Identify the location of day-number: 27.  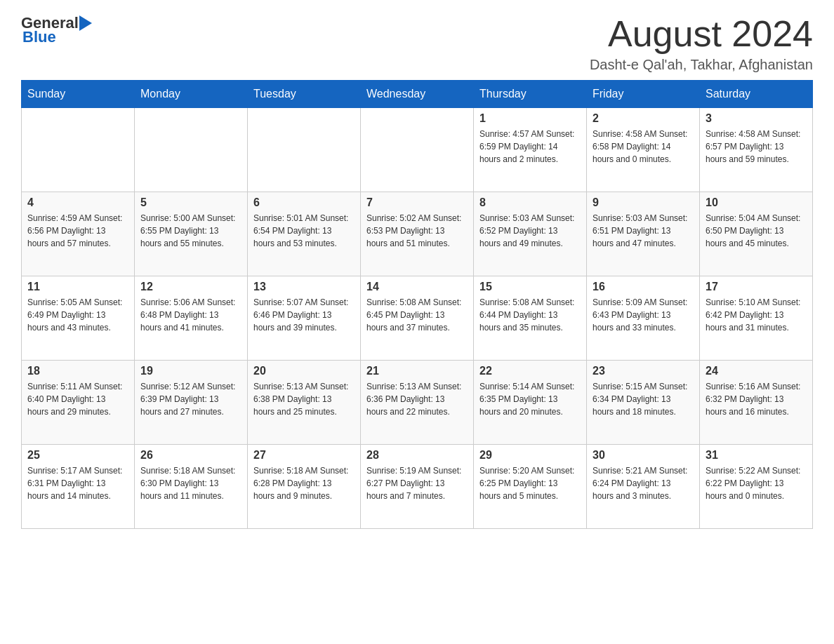
(304, 455).